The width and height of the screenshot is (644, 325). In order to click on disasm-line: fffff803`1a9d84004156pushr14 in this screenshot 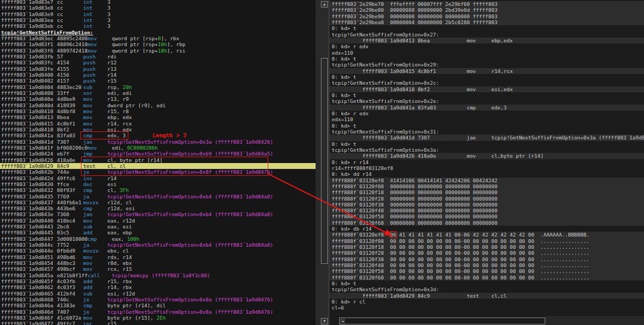, I will do `click(158, 75)`.